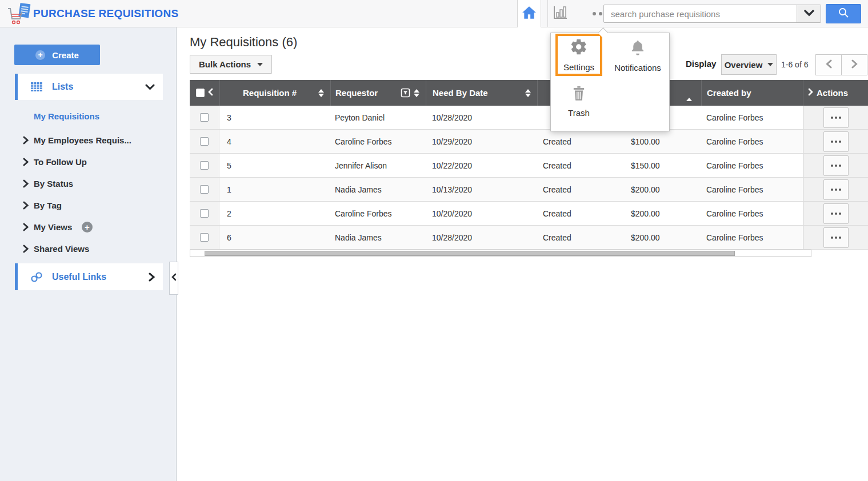 The image size is (868, 481). I want to click on header-requisition-number: Requisition #, so click(275, 93).